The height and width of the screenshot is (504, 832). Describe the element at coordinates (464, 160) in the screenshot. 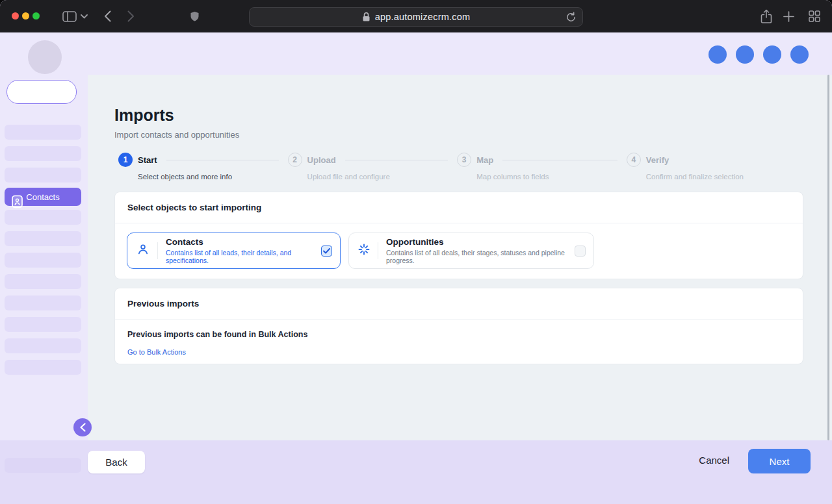

I see `step-number-badge: 3` at that location.